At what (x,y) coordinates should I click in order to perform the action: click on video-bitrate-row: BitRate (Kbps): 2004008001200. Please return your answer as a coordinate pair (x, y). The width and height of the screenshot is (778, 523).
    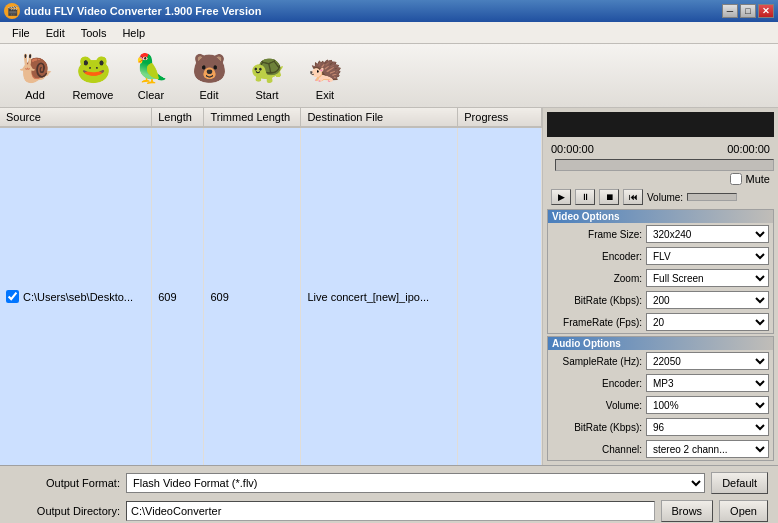
    Looking at the image, I should click on (660, 300).